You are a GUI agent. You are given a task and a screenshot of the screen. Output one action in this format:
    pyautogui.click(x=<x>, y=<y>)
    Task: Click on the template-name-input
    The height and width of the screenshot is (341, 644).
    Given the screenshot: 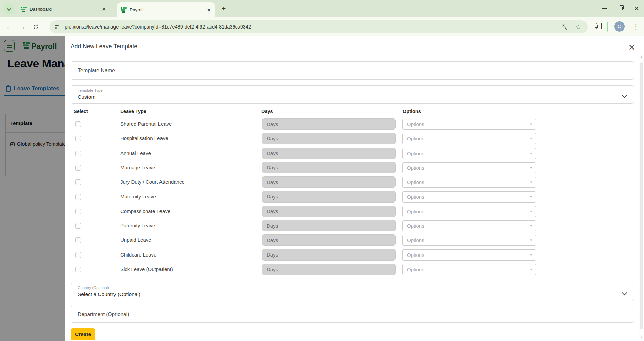 What is the action you would take?
    pyautogui.click(x=352, y=70)
    